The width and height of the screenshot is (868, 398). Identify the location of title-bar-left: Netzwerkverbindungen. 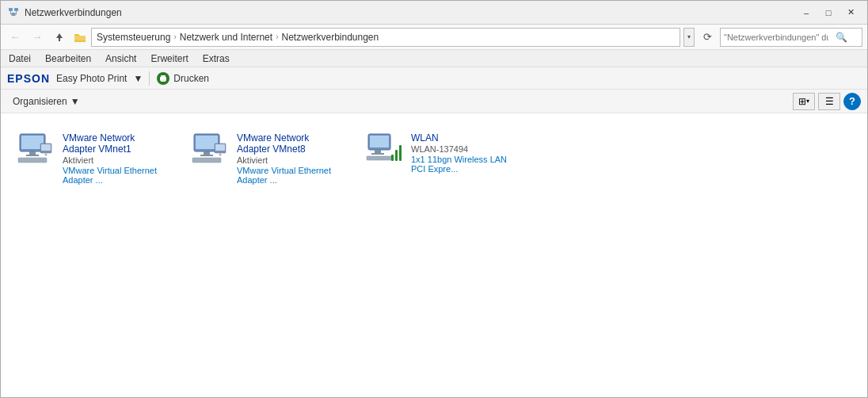
(65, 13).